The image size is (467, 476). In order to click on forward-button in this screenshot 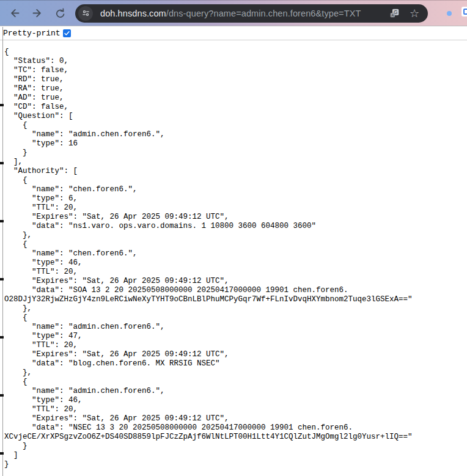, I will do `click(37, 13)`.